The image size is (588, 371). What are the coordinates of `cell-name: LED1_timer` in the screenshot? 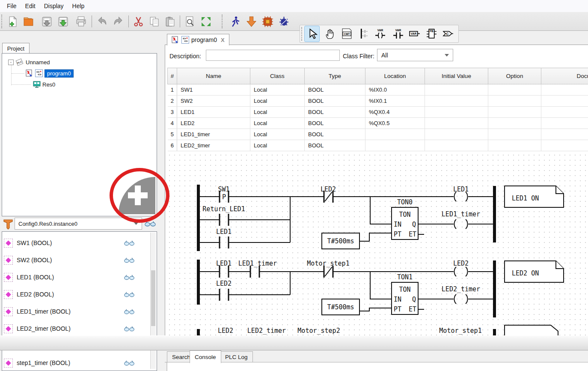 It's located at (214, 135).